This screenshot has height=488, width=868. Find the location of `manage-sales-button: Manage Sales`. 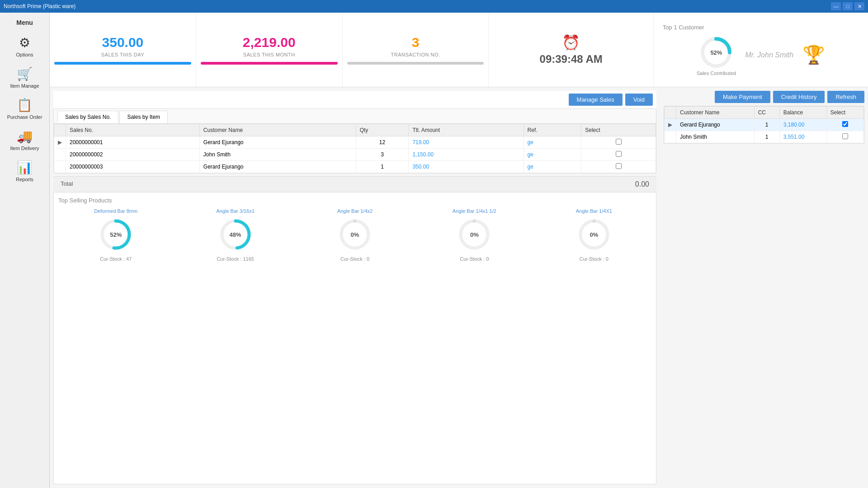

manage-sales-button: Manage Sales is located at coordinates (596, 99).